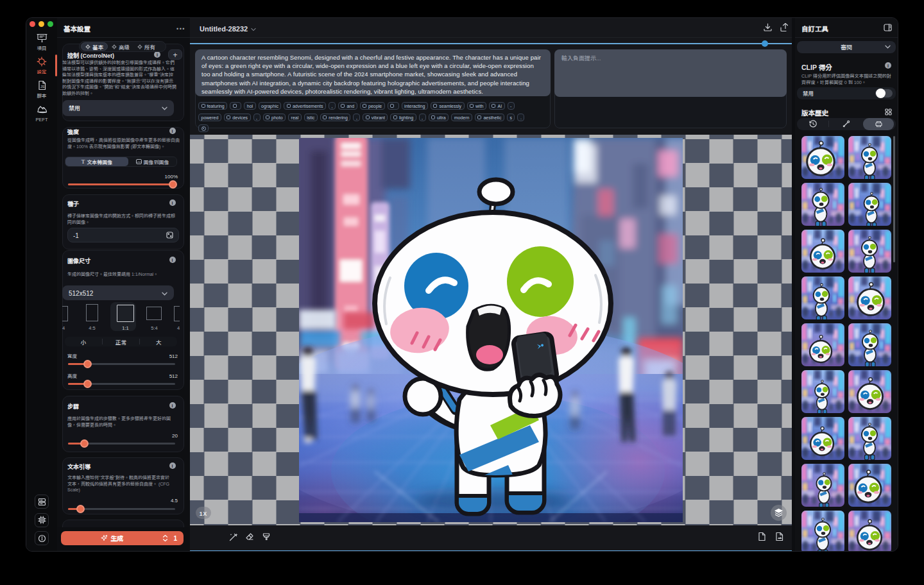  What do you see at coordinates (42, 87) in the screenshot?
I see `svg-text: JS` at bounding box center [42, 87].